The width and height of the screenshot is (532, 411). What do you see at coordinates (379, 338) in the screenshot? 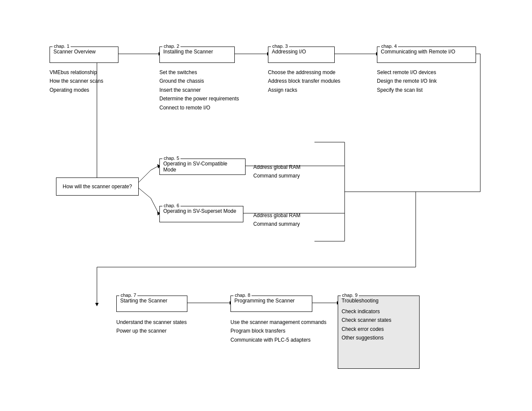
I see `chap9-line4: Other suggestions` at bounding box center [379, 338].